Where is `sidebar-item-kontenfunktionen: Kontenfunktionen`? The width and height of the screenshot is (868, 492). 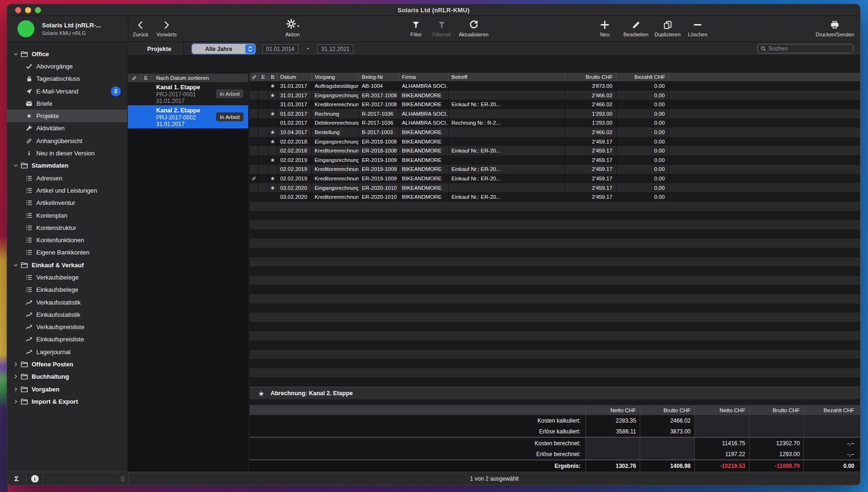
sidebar-item-kontenfunktionen: Kontenfunktionen is located at coordinates (67, 240).